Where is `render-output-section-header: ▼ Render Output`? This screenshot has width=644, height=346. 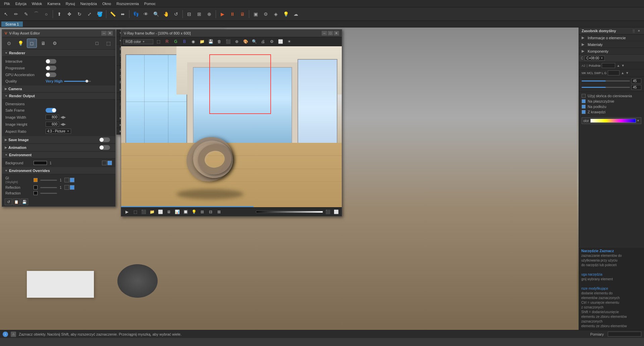 render-output-section-header: ▼ Render Output is located at coordinates (59, 96).